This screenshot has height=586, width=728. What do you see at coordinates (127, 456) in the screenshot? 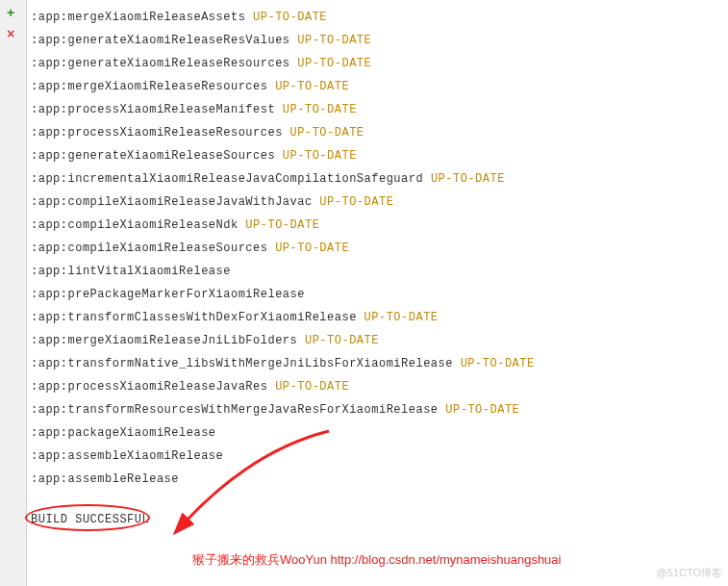
I see `task-name: :app:assembleXiaomiRelease` at bounding box center [127, 456].